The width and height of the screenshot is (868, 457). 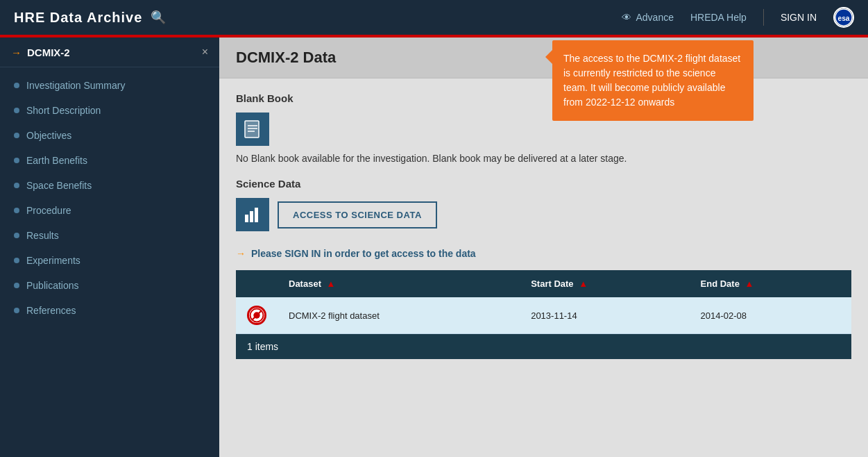 I want to click on table-col-end-date: End Date ▲, so click(x=770, y=283).